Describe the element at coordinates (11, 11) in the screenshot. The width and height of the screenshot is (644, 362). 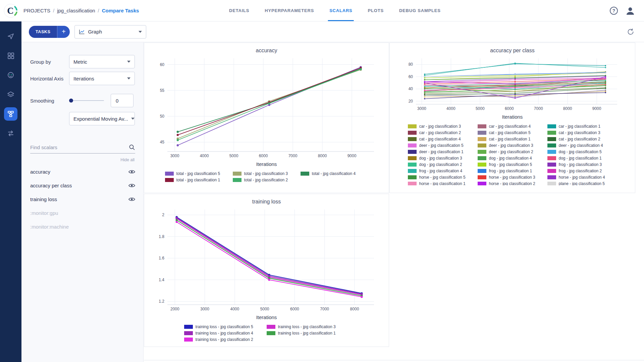
I see `clearml-logo: C` at that location.